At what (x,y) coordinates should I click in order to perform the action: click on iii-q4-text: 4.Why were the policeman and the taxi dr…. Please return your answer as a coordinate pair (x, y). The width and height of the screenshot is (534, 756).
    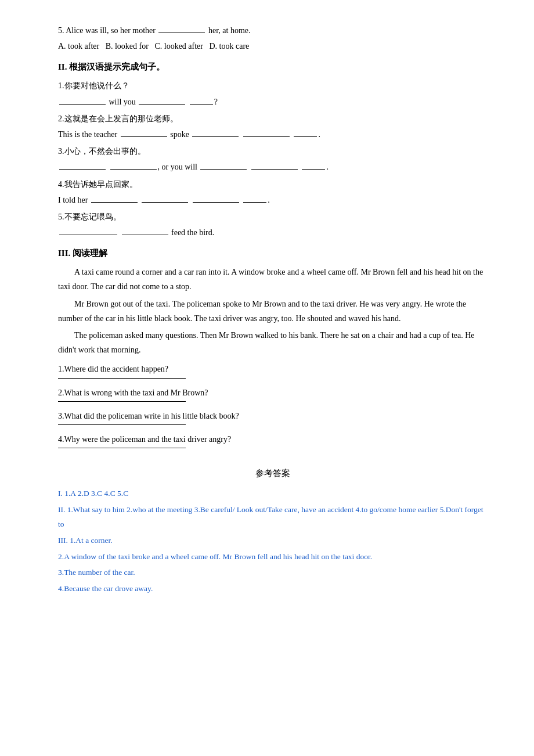
    Looking at the image, I should click on (273, 439).